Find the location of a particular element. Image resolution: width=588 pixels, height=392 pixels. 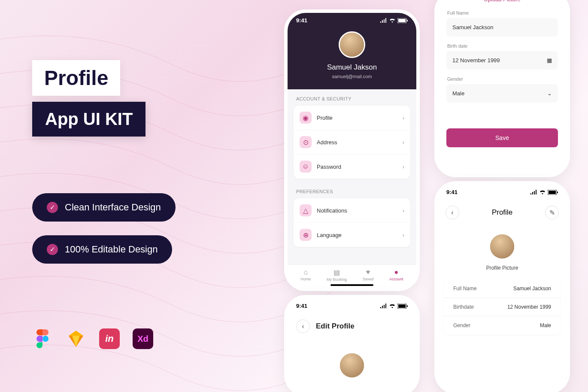

promo-block: Profile App UI KIT is located at coordinates (89, 98).